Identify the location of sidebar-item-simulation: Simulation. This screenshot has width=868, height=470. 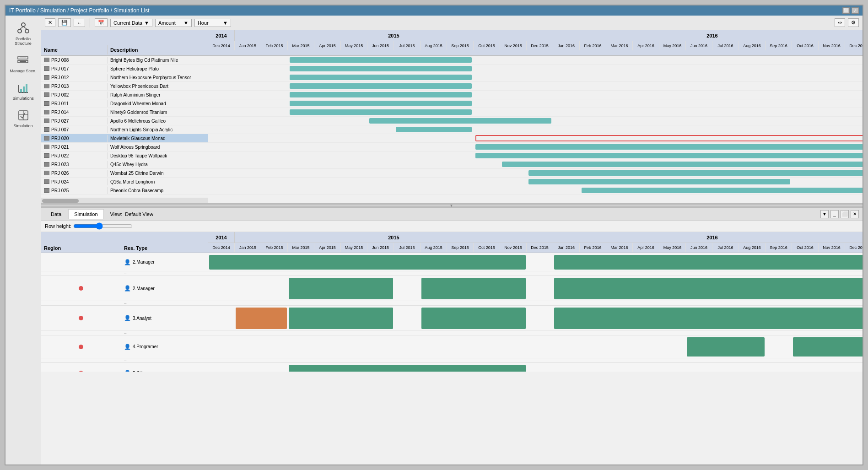
(23, 118).